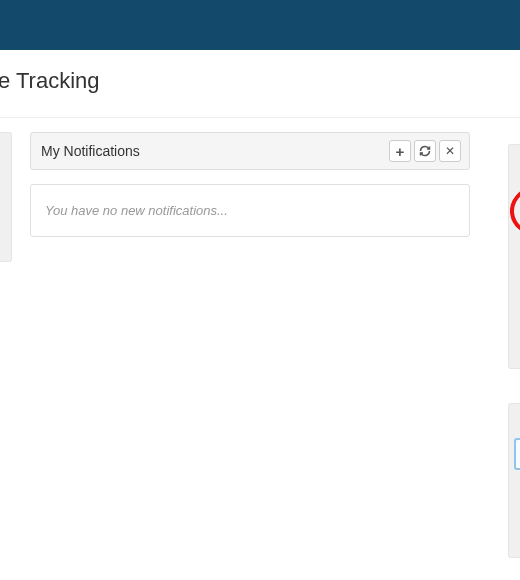 This screenshot has height=580, width=520. Describe the element at coordinates (400, 151) in the screenshot. I see `add-button: +` at that location.